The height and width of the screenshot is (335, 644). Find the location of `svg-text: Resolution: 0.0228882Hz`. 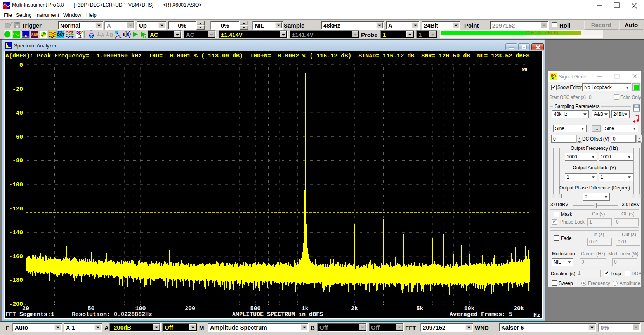

svg-text: Resolution: 0.0228882Hz is located at coordinates (112, 314).